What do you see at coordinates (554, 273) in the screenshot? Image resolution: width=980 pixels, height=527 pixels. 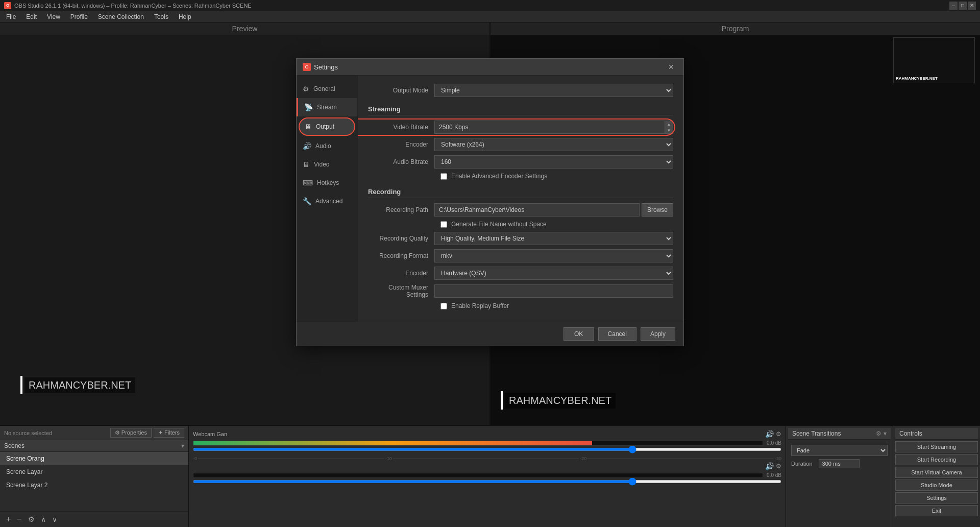 I see `recording-encoder-select: Hardware (QSV) Software (x264)` at bounding box center [554, 273].